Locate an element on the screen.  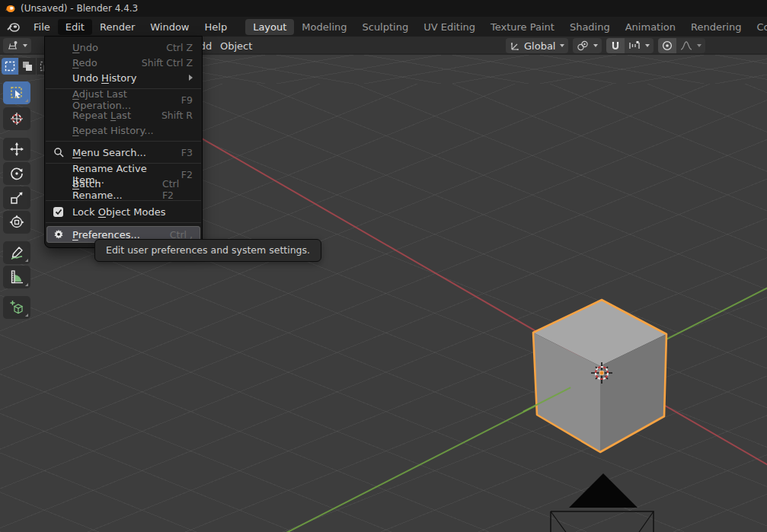
select-box-icon is located at coordinates (17, 93).